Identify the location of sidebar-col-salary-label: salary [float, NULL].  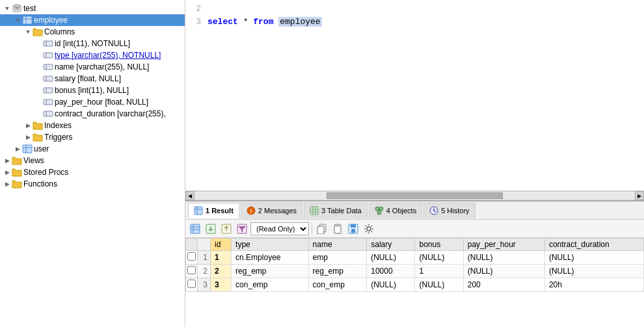
(88, 79).